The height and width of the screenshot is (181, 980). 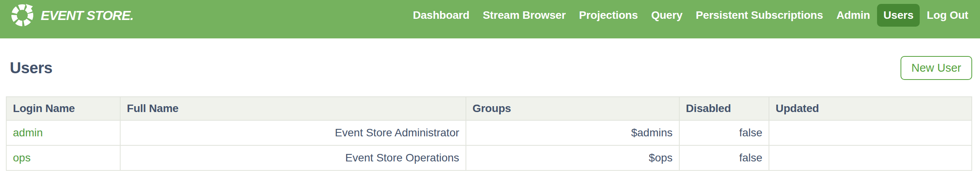 I want to click on user-link-admin: admin, so click(x=28, y=132).